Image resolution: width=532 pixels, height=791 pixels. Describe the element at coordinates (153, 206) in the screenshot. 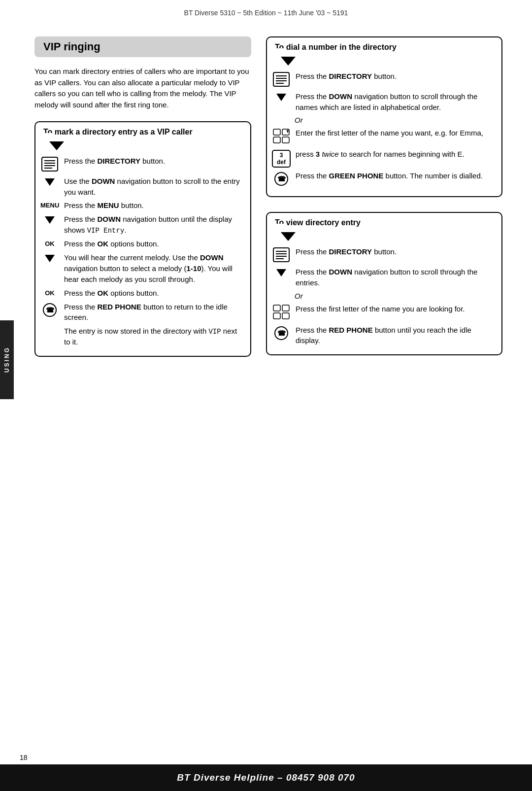

I see `vip-step-3-text: Press the MENU button.` at that location.